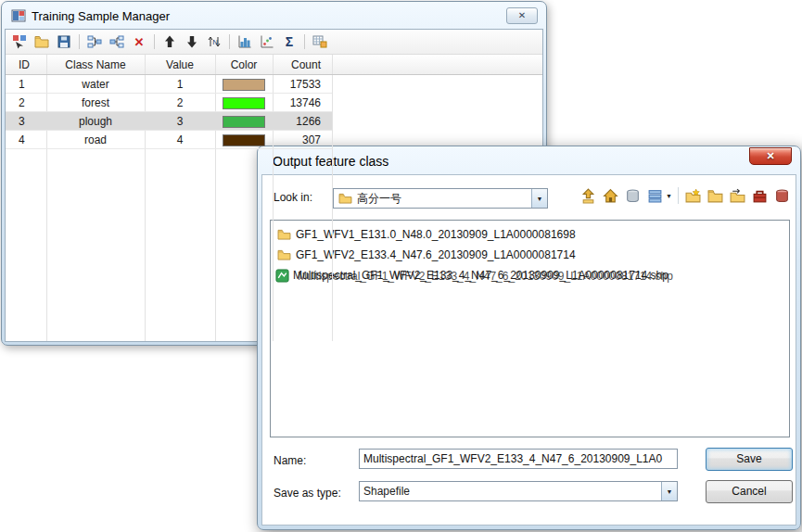 The height and width of the screenshot is (532, 802). What do you see at coordinates (95, 65) in the screenshot?
I see `column-header-class-name: Class Name` at bounding box center [95, 65].